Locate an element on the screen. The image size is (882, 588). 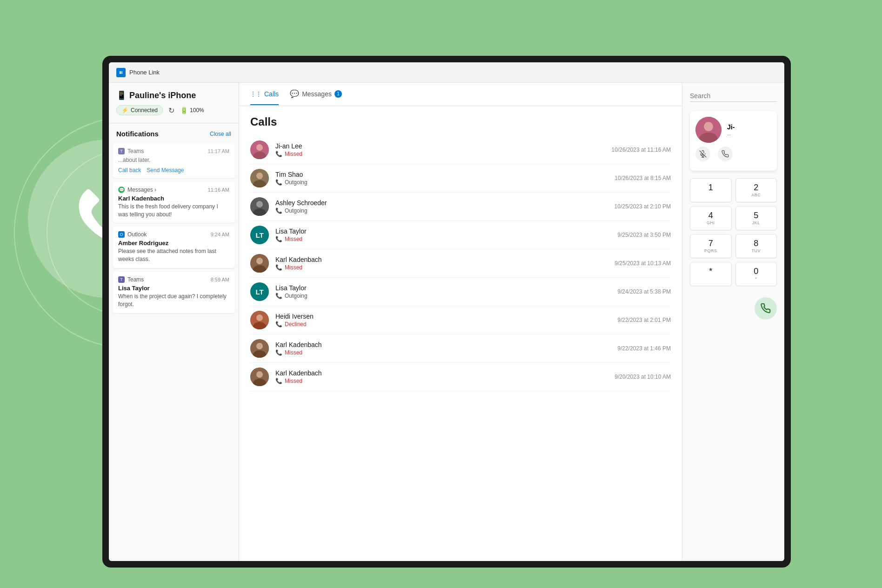
call-row: Tim Shao 📞 Outgoing 10/26/2023 at 8:15 A… is located at coordinates (461, 179).